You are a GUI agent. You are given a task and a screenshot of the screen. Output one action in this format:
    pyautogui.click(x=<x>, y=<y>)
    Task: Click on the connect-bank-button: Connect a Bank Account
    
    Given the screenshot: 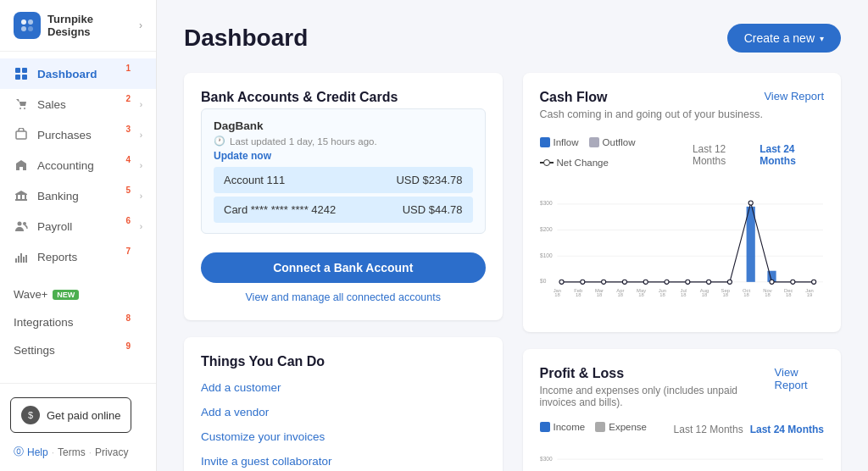 What is the action you would take?
    pyautogui.click(x=343, y=268)
    